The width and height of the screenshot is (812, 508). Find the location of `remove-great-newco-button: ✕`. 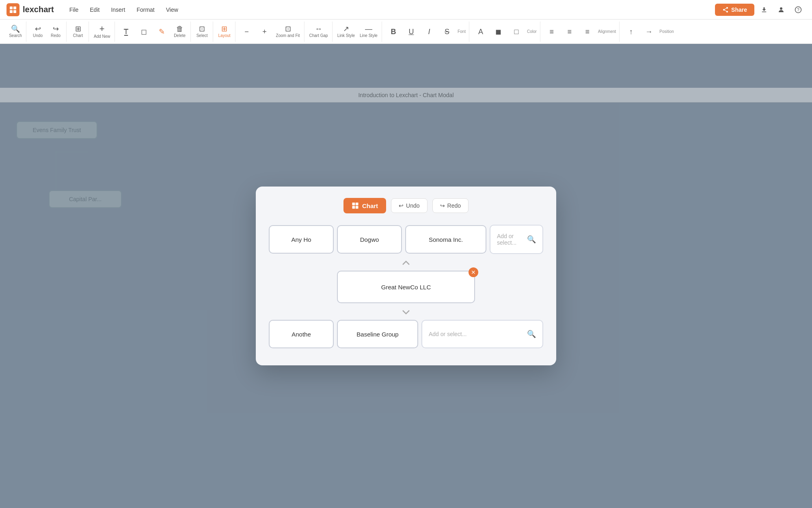

remove-great-newco-button: ✕ is located at coordinates (473, 272).